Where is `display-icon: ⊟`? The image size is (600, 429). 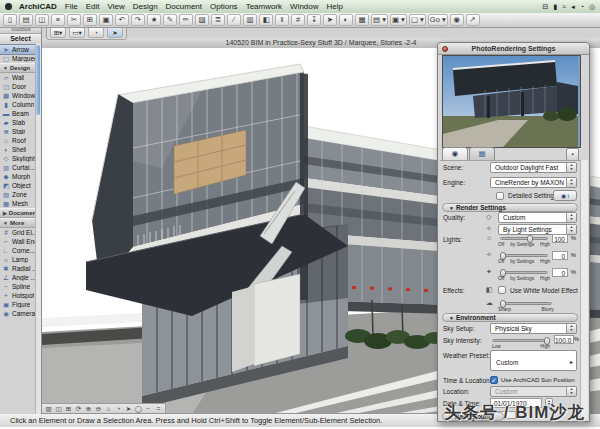 display-icon: ⊟ is located at coordinates (546, 7).